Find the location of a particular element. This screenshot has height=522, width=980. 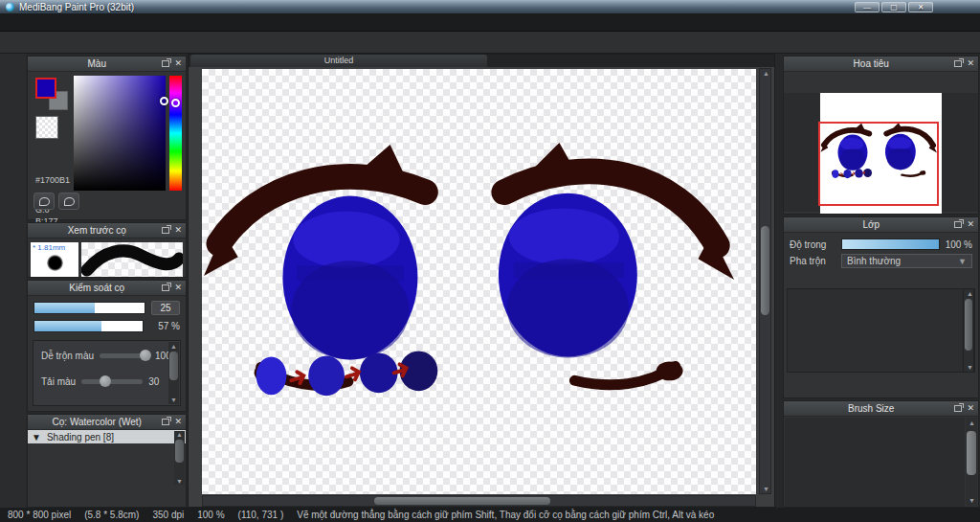

foreground-color-swatch is located at coordinates (46, 88).